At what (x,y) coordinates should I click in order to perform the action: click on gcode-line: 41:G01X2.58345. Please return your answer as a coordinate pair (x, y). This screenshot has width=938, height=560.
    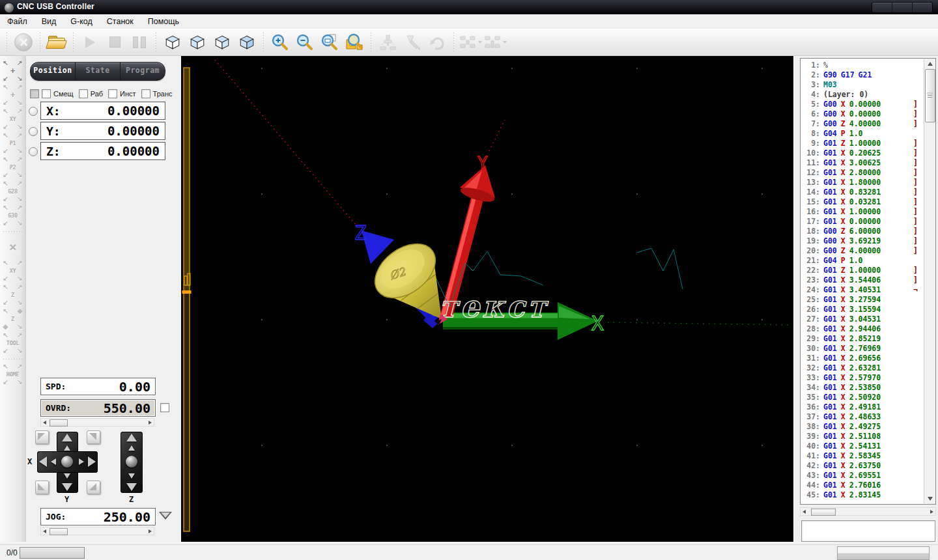
    Looking at the image, I should click on (862, 456).